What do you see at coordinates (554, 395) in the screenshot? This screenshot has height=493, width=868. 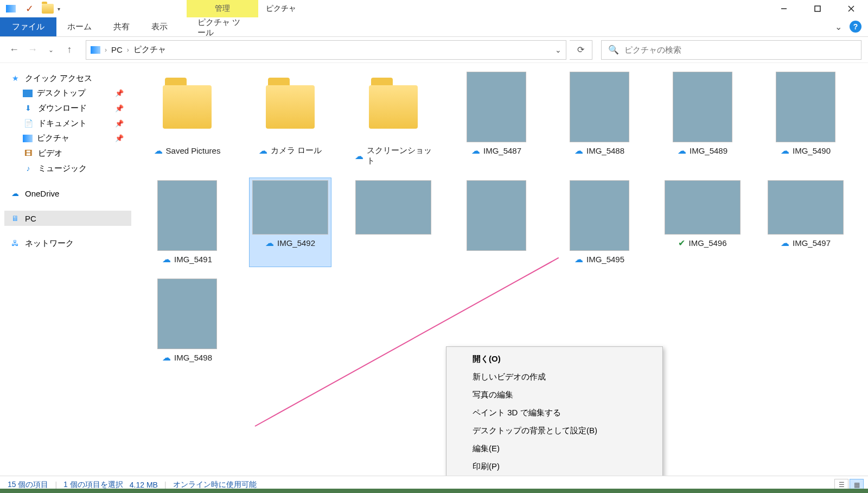 I see `context-menu-item: 写真の編集` at bounding box center [554, 395].